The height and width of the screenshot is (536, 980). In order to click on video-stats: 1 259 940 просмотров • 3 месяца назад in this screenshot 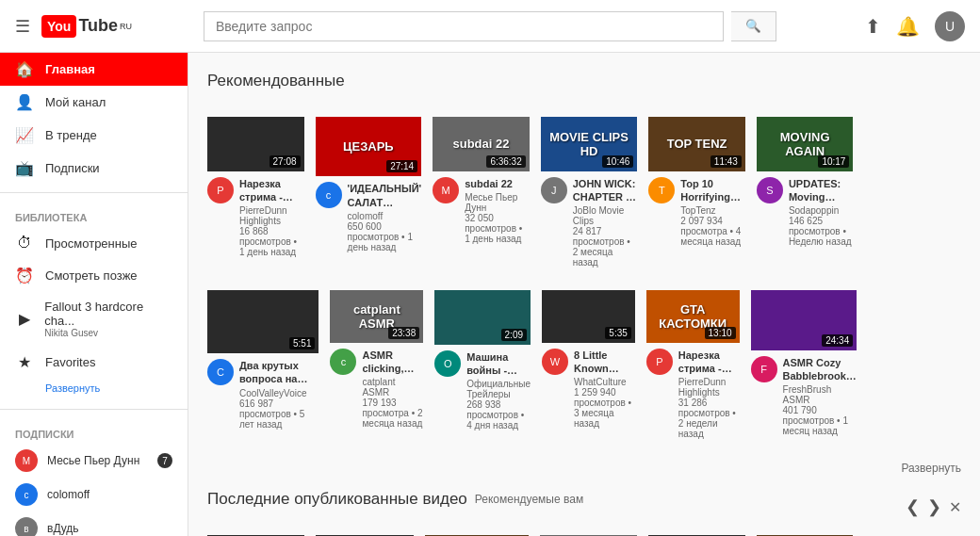, I will do `click(605, 408)`.